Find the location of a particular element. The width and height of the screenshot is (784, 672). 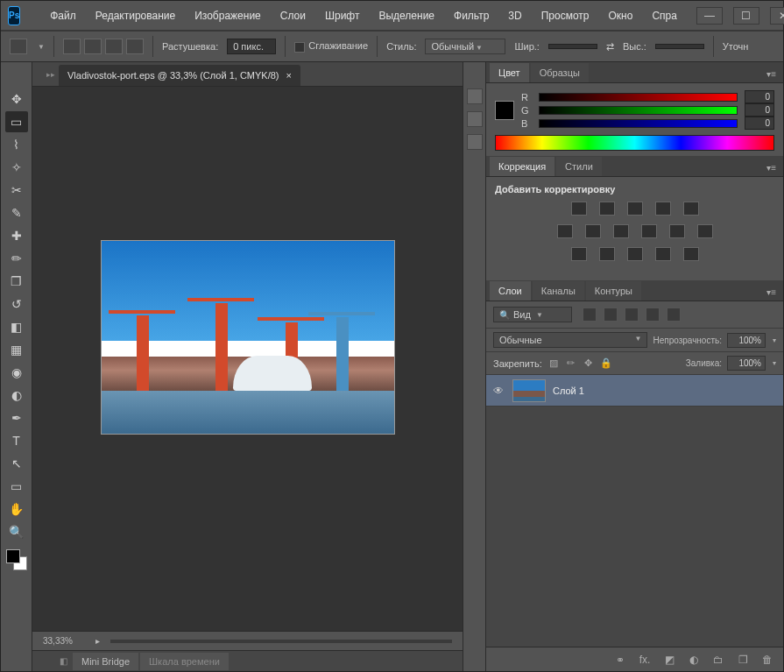

menu-filter: Фильтр is located at coordinates (471, 16).